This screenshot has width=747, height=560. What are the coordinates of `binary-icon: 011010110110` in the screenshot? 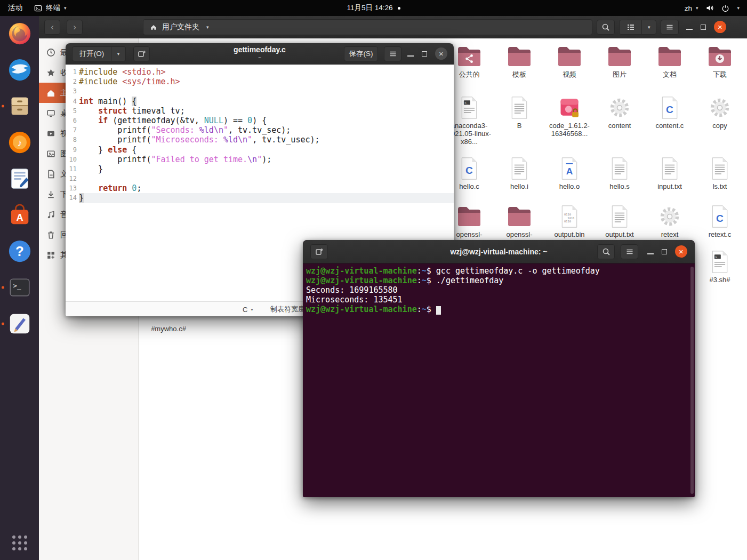 It's located at (569, 217).